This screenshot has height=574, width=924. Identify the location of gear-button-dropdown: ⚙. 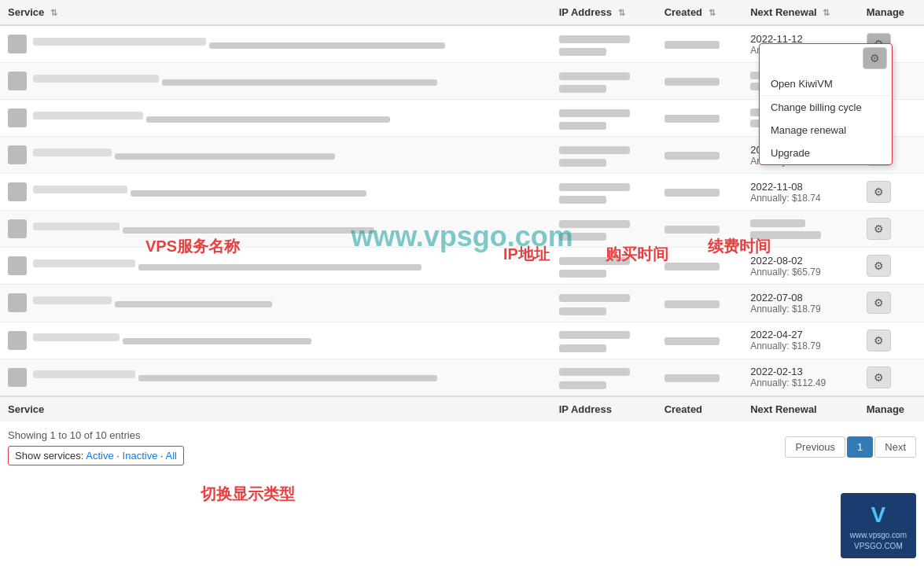
(874, 58).